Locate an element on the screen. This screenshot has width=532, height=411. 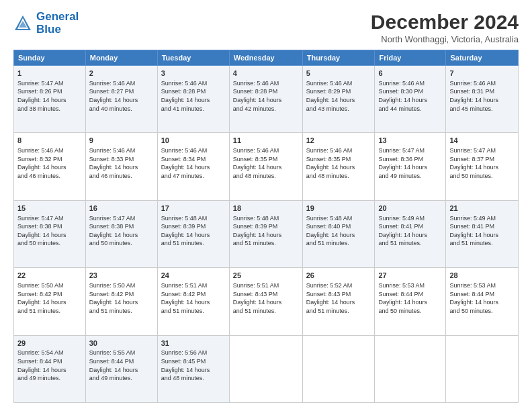
col-header-friday: Friday is located at coordinates (410, 58).